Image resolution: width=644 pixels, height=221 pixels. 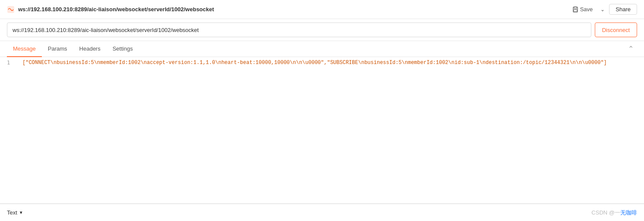 I want to click on save-dropdown-button: ⌄, so click(x=603, y=10).